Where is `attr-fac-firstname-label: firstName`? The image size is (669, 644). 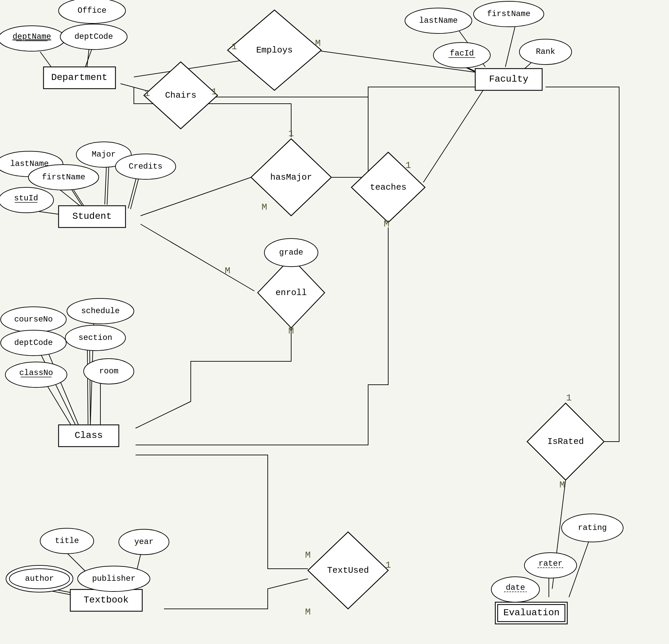 attr-fac-firstname-label: firstName is located at coordinates (509, 14).